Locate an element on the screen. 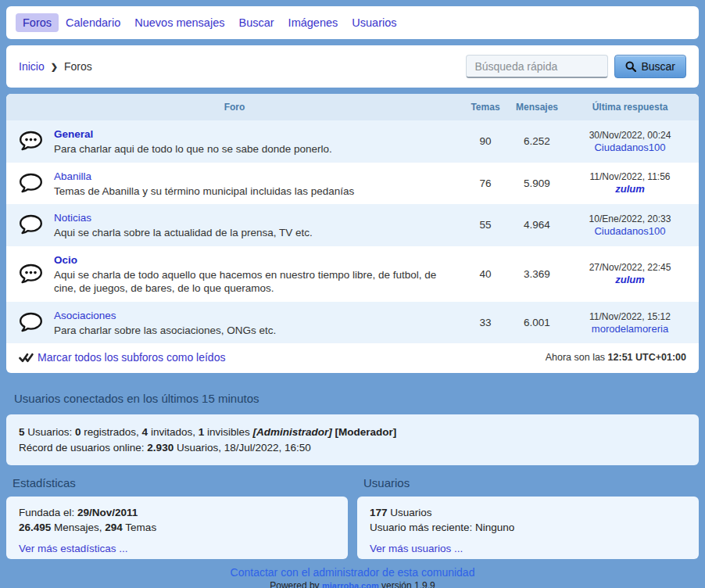  forum-description: Aqui se charla sobre la actualidad de la… is located at coordinates (183, 233).